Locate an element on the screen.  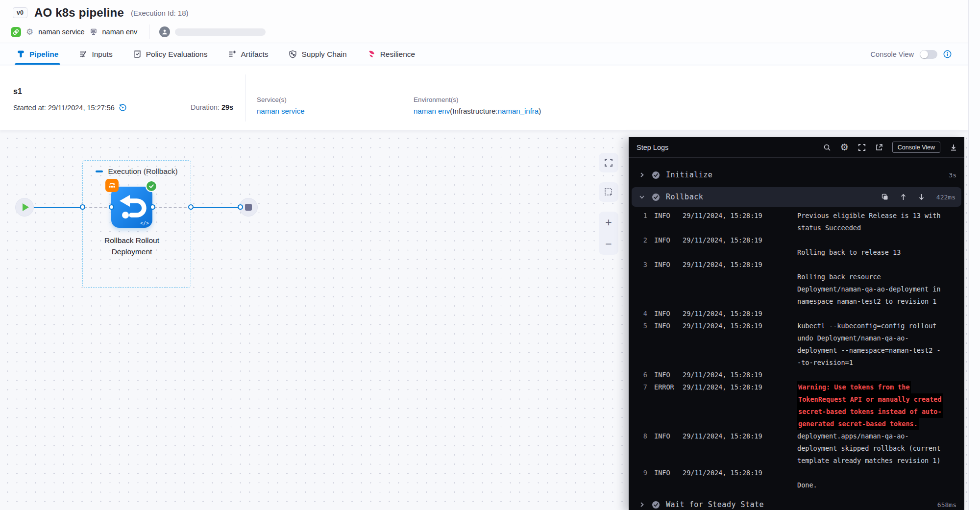
download-icon is located at coordinates (954, 147).